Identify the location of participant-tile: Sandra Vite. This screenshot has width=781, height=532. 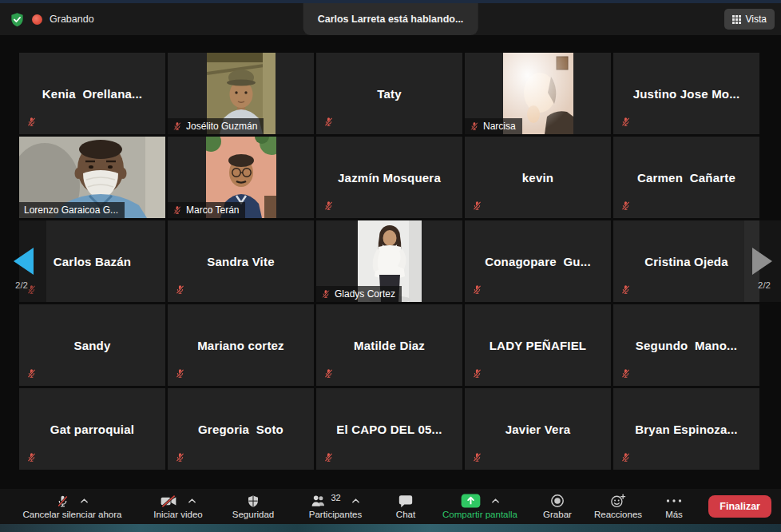
(241, 261).